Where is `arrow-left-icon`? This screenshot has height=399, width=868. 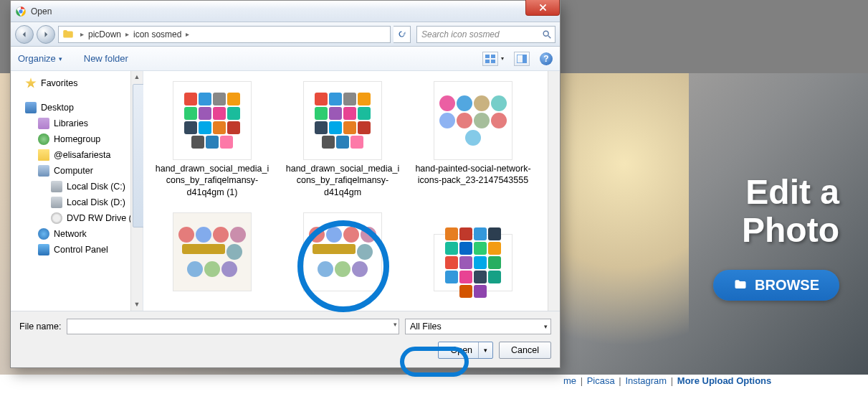
arrow-left-icon is located at coordinates (24, 34).